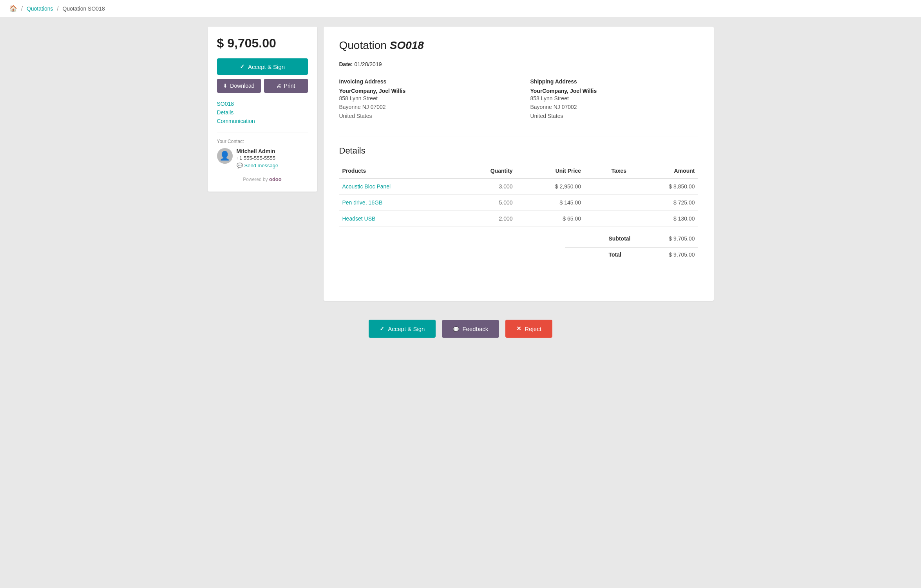 Image resolution: width=921 pixels, height=588 pixels. What do you see at coordinates (475, 329) in the screenshot?
I see `bottom-feedback-label: Feedback` at bounding box center [475, 329].